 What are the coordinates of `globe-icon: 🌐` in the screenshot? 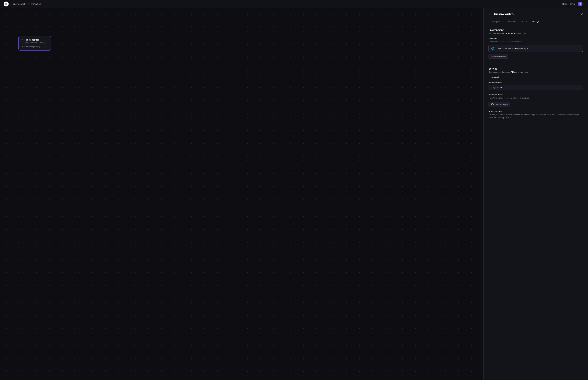 It's located at (493, 48).